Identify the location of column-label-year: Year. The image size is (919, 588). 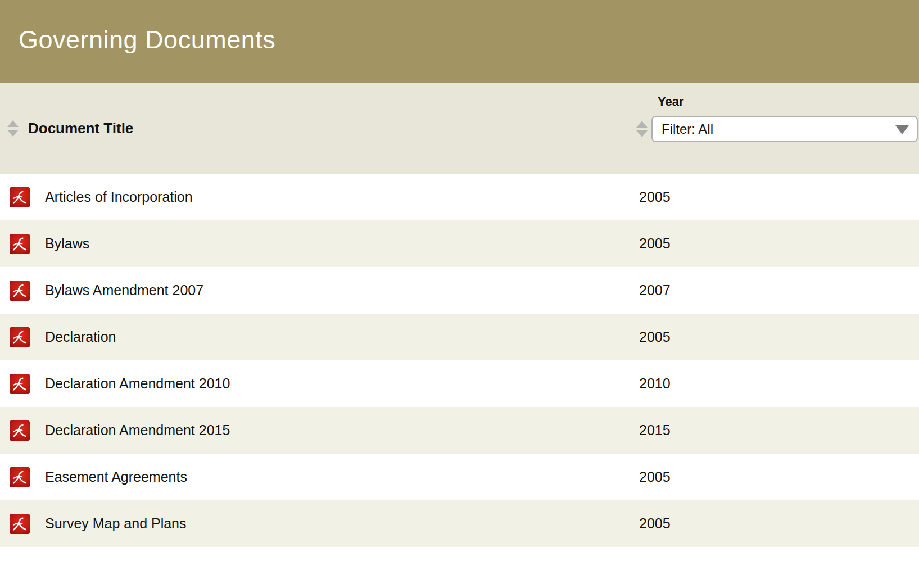
(788, 102).